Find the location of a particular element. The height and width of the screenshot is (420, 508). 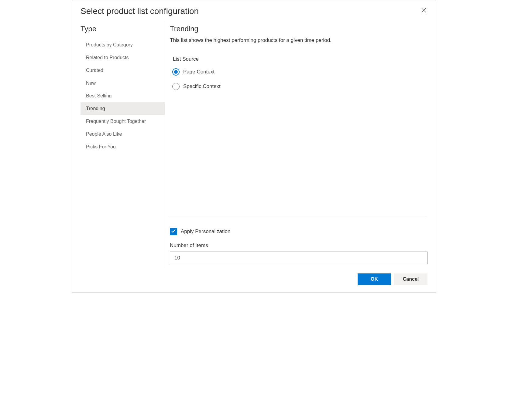

cancel-button-label: Cancel is located at coordinates (411, 279).